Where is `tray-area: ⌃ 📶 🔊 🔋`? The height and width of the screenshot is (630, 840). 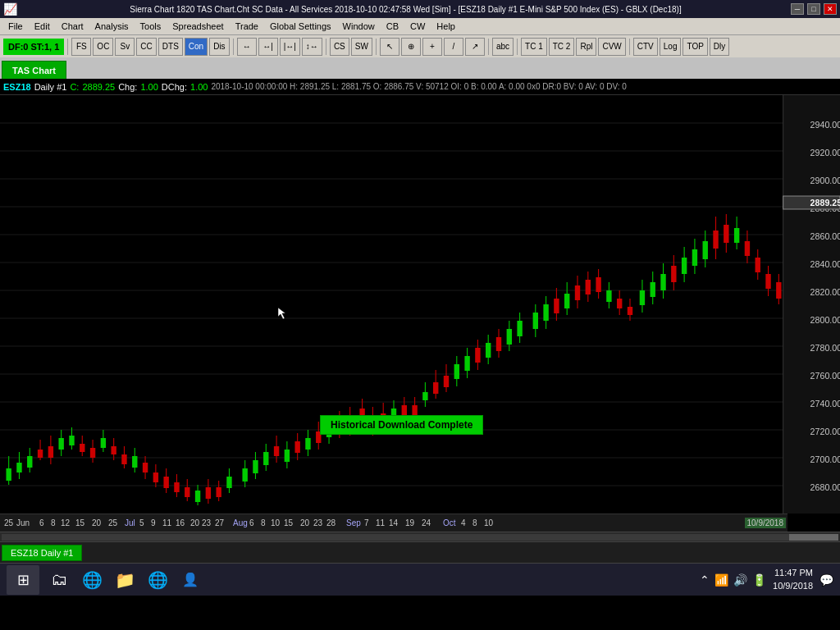
tray-area: ⌃ 📶 🔊 🔋 is located at coordinates (733, 580).